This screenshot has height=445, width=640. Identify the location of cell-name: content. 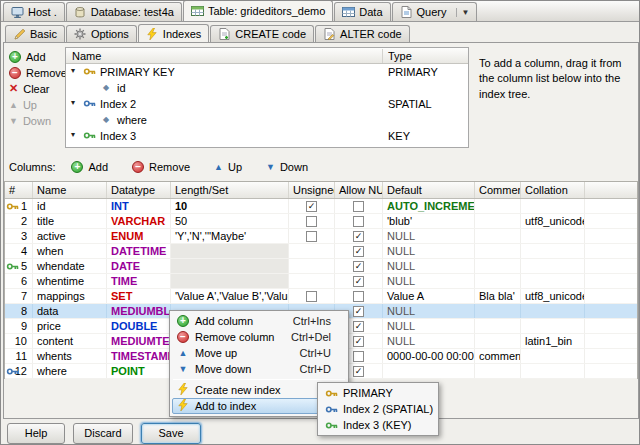
(70, 341).